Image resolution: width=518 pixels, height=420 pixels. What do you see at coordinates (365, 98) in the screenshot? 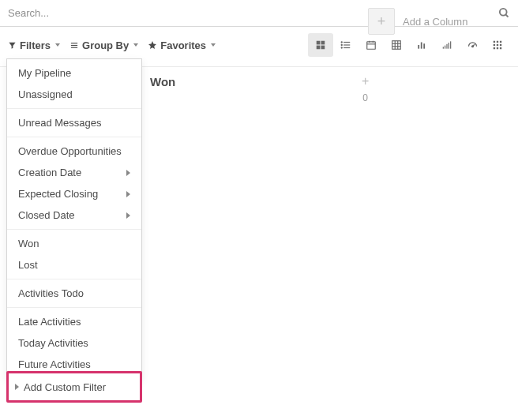
I see `column-count: 0` at bounding box center [365, 98].